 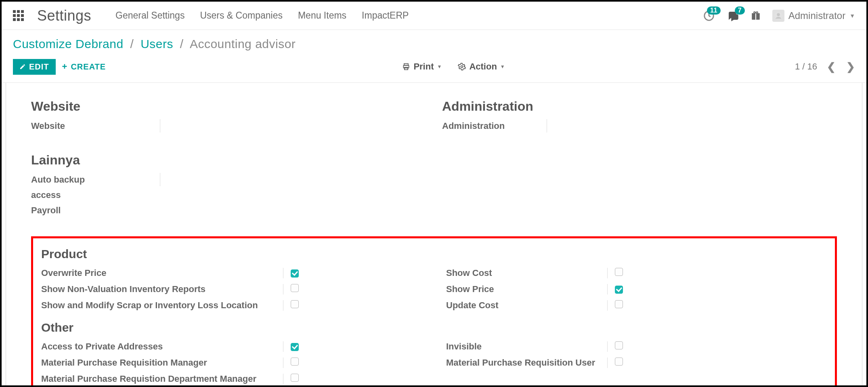 I want to click on field-label: Overwrite Price, so click(x=162, y=273).